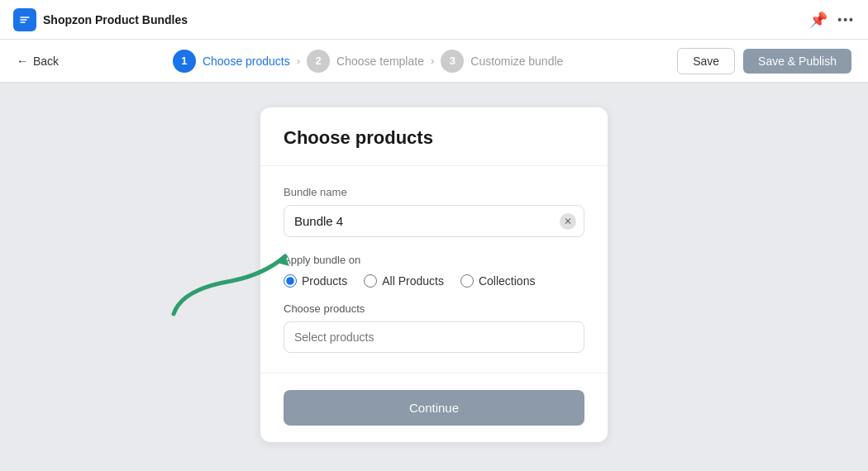 Image resolution: width=868 pixels, height=471 pixels. Describe the element at coordinates (413, 281) in the screenshot. I see `radio-all-products-label: All Products` at that location.